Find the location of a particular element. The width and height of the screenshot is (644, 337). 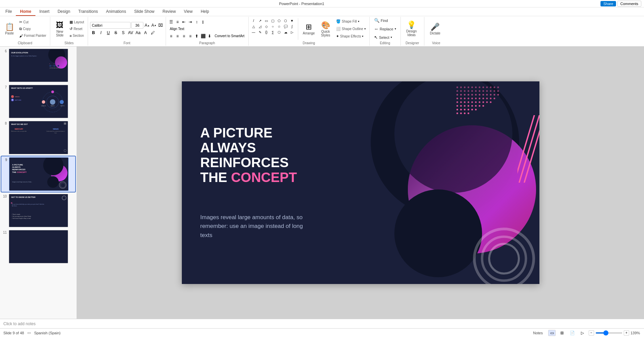

new-slide-button: 🖼 New Slide is located at coordinates (60, 29).